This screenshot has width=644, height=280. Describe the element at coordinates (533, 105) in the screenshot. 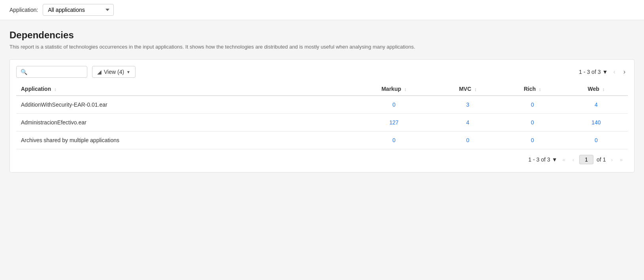

I see `cell-rich-0: 0` at that location.